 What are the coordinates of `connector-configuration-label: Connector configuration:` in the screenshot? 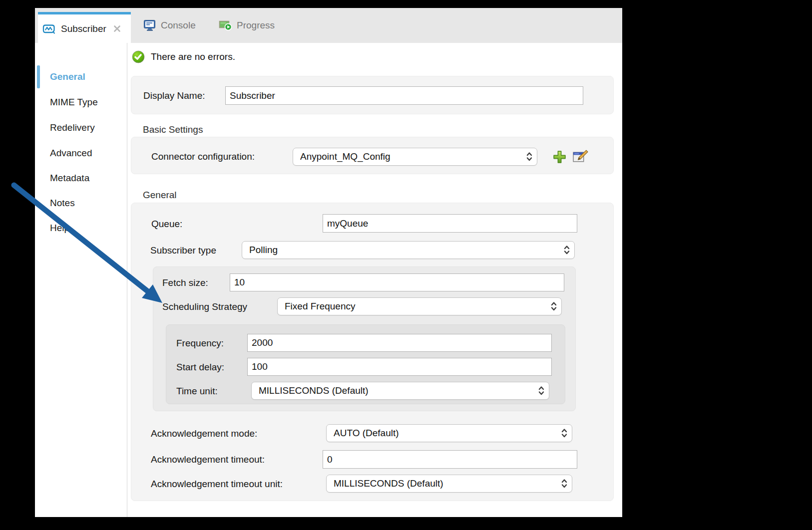 It's located at (203, 157).